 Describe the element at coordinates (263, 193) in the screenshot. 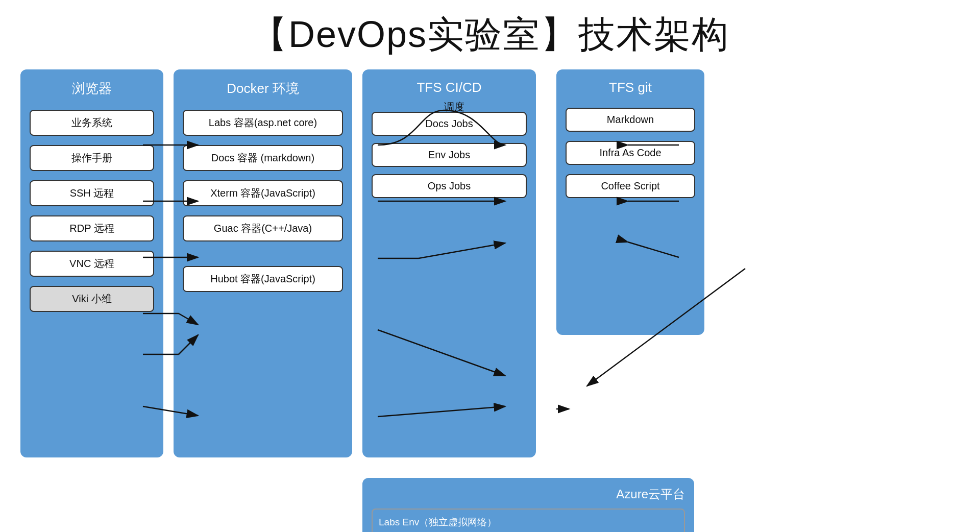

I see `docker-item-2: Xterm 容器(JavaScript)` at that location.